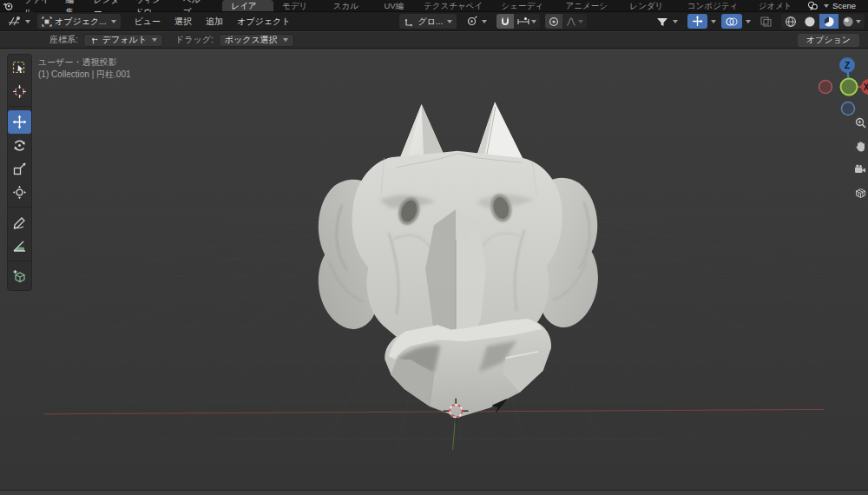  I want to click on orientation-axes-icon, so click(410, 22).